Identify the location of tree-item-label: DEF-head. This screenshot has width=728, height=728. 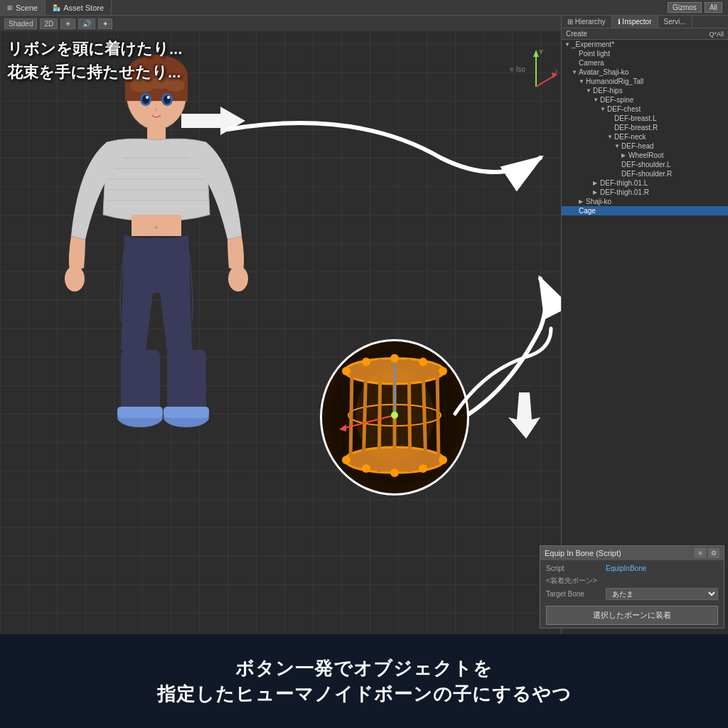
(638, 146).